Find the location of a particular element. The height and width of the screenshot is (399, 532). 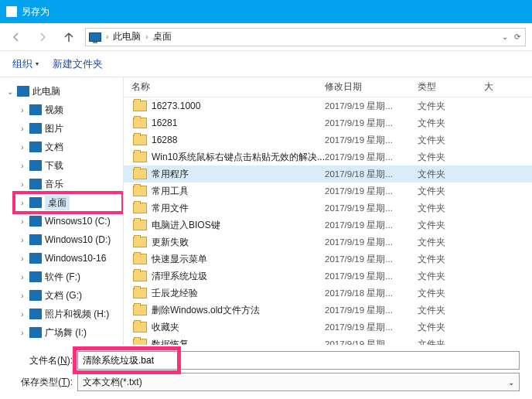

back-button is located at coordinates (16, 37).